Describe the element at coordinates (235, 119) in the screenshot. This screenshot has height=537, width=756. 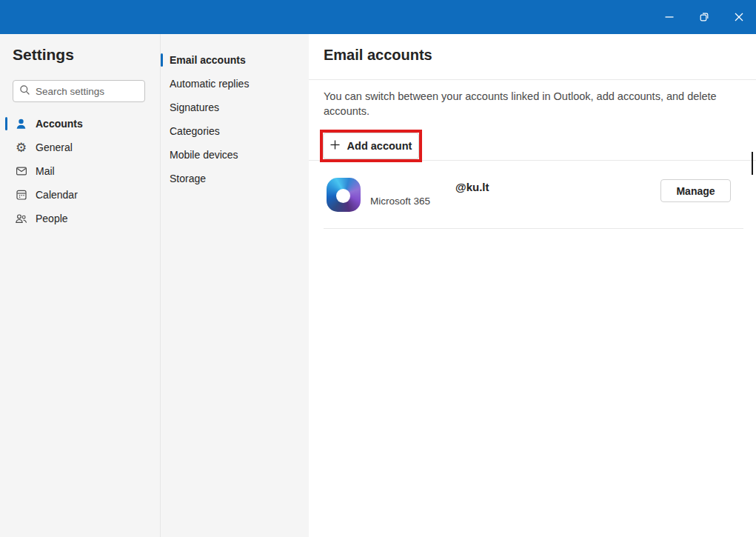
I see `subnav-list: Email accounts Automatic replies Signatu…` at that location.